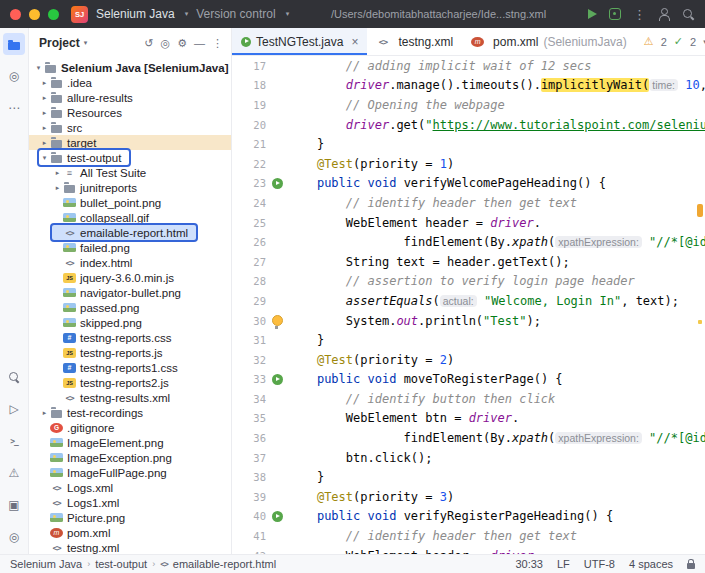 This screenshot has height=573, width=705. I want to click on code-line-28: 28 // assertion to verify login page hea…, so click(468, 282).